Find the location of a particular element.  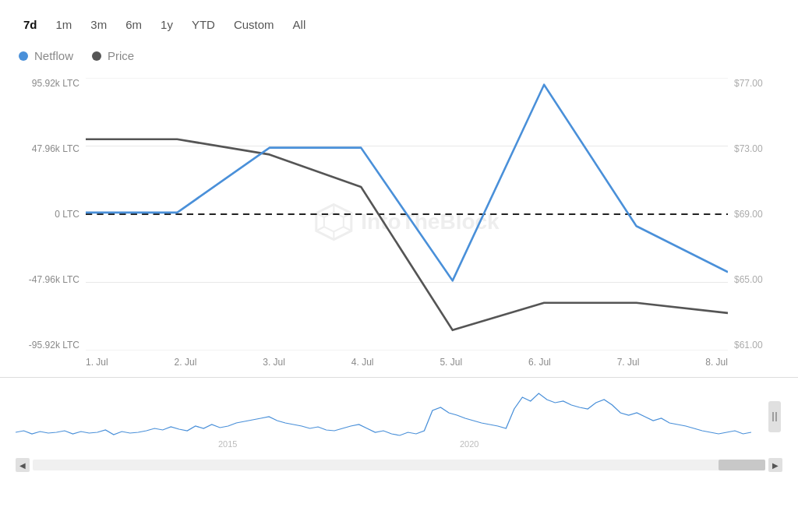

x-label-1: 2. Jul is located at coordinates (185, 362).